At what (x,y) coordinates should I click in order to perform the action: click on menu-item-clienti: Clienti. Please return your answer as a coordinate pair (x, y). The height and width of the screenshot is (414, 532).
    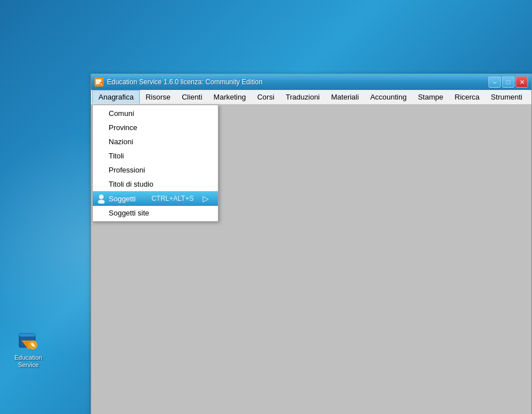
    Looking at the image, I should click on (192, 97).